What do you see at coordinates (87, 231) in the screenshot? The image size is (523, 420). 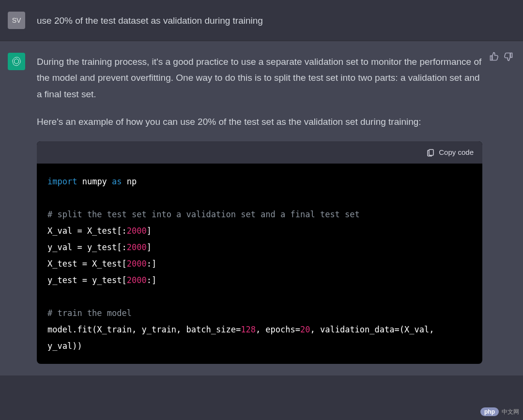 I see `code-token-text: X_val = X_test[:` at bounding box center [87, 231].